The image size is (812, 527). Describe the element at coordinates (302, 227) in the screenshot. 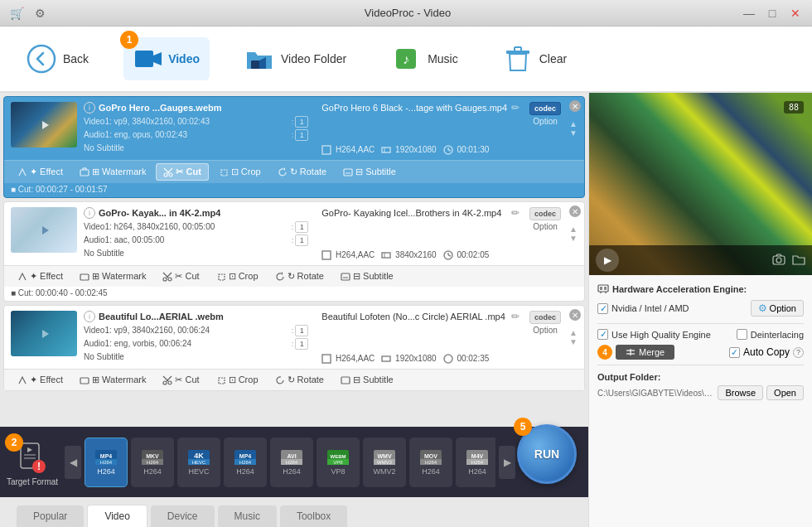

I see `stream-count-v2: 1` at that location.